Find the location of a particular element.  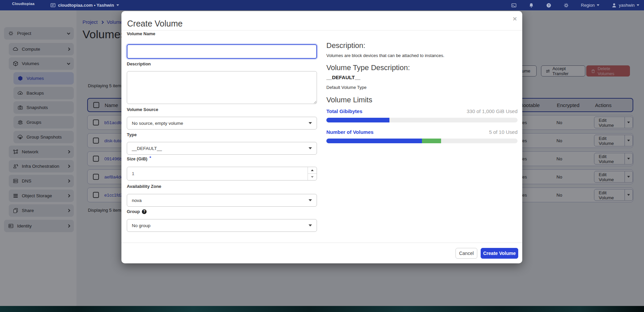

desktop-wallpaper-strip is located at coordinates (322, 309).